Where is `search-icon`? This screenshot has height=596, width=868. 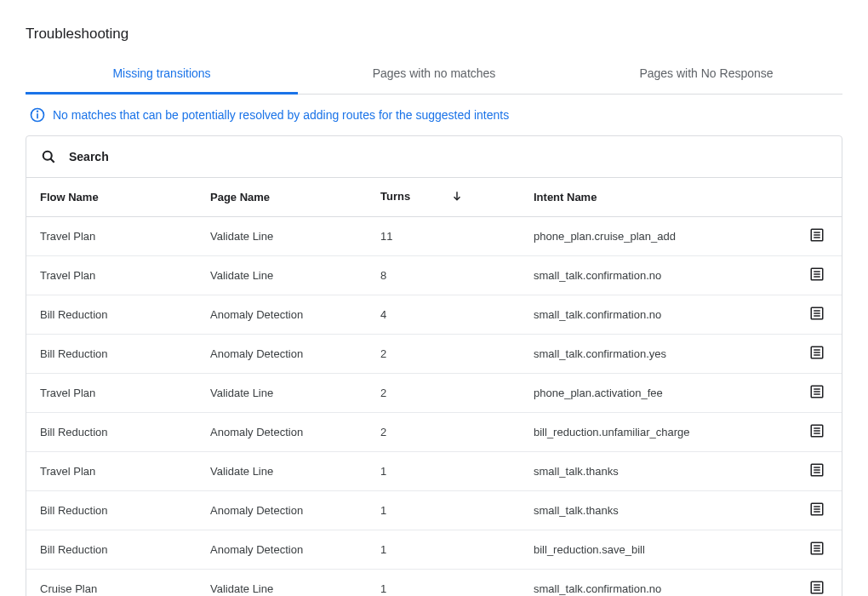 search-icon is located at coordinates (49, 157).